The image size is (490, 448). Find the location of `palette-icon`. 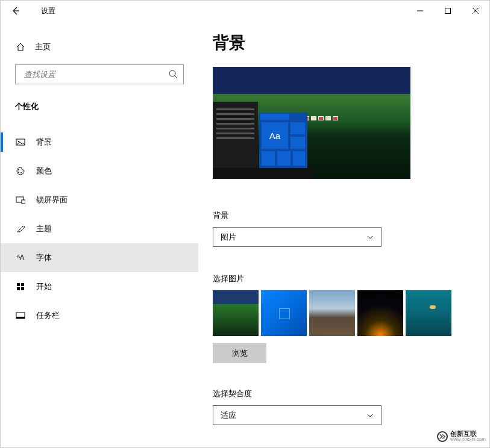

palette-icon is located at coordinates (20, 171).